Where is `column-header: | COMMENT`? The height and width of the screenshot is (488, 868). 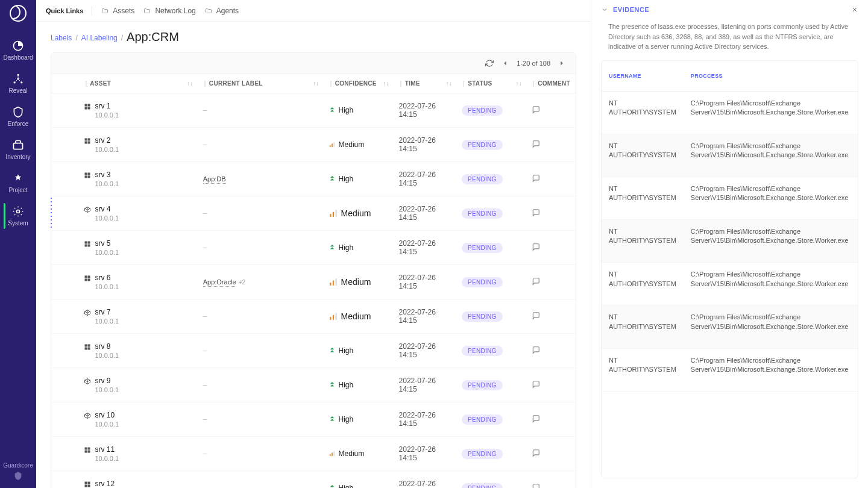 column-header: | COMMENT is located at coordinates (551, 84).